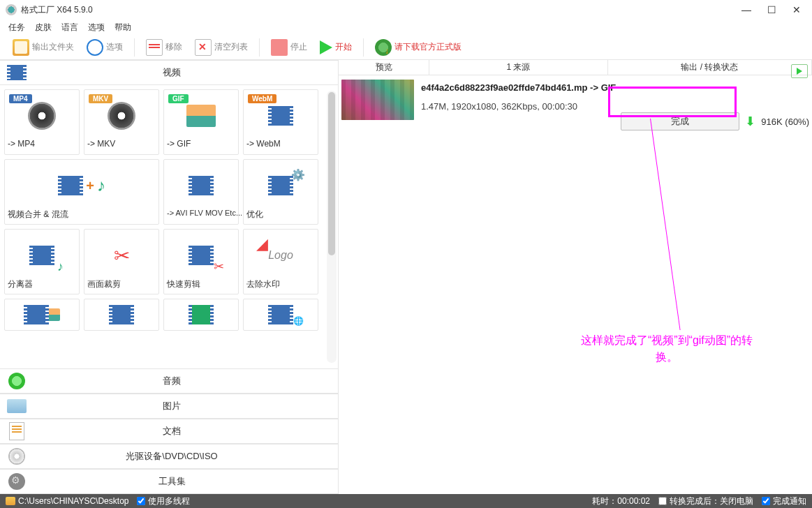 The width and height of the screenshot is (812, 508). Describe the element at coordinates (17, 456) in the screenshot. I see `disc-icon` at that location.